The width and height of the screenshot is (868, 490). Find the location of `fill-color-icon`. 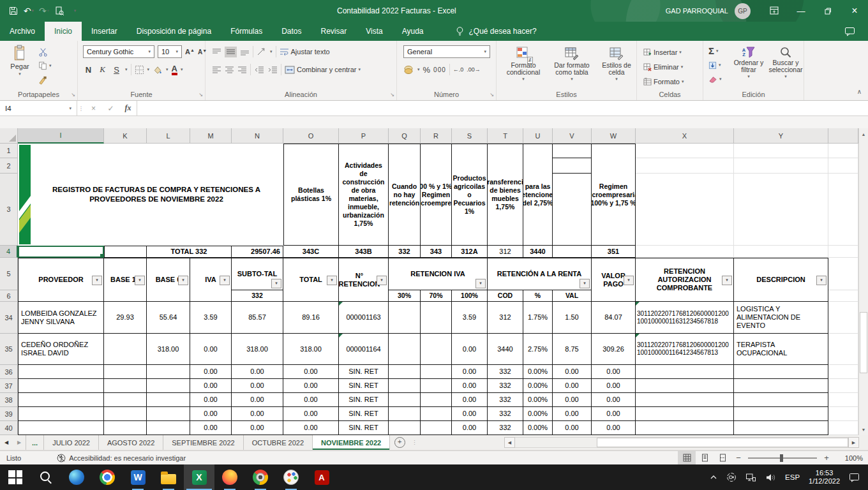

fill-color-icon is located at coordinates (158, 70).